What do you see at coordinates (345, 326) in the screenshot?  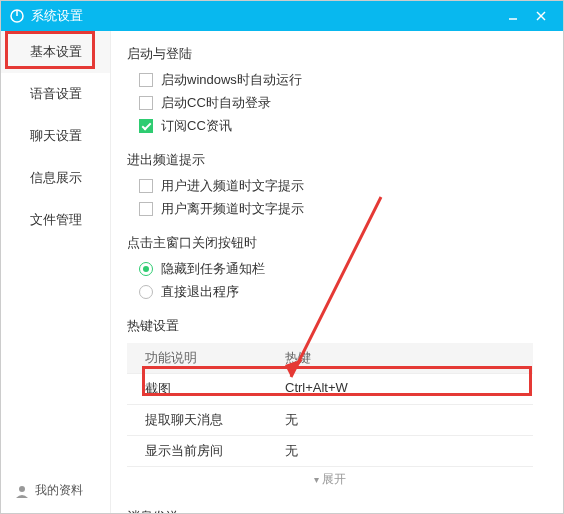 I see `section-hotkey-title: 热键设置` at bounding box center [345, 326].